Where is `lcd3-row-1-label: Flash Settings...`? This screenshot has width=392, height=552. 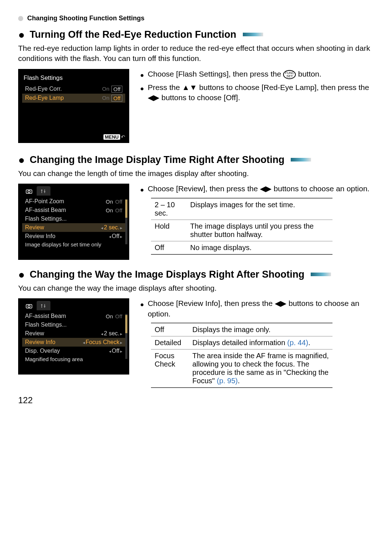
lcd3-row-1-label: Flash Settings... is located at coordinates (46, 325).